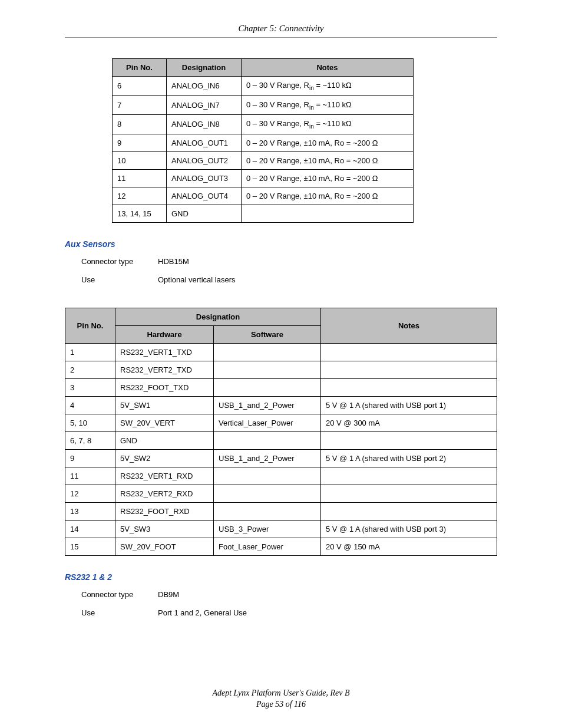 This screenshot has width=562, height=728. I want to click on table-row: 5, 10SW_20V_VERTVertical_Laser_Power20 V…, so click(282, 423).